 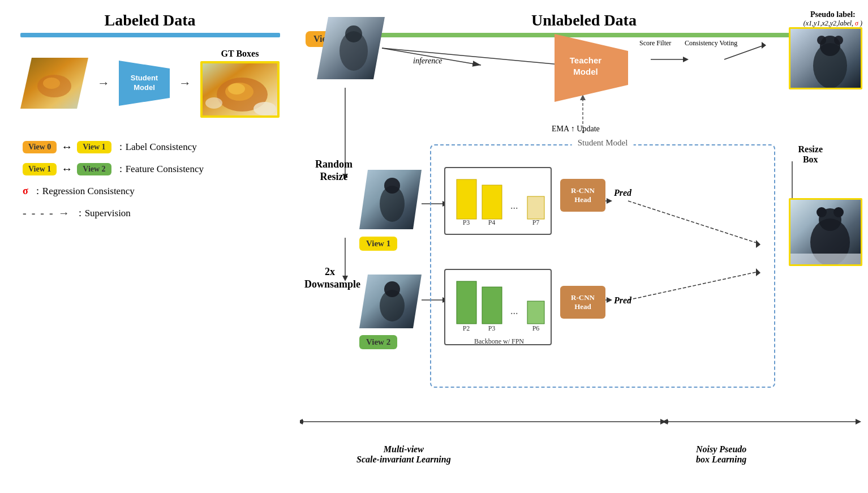 What do you see at coordinates (67, 147) in the screenshot?
I see `double-arrow-1: ↔` at bounding box center [67, 147].